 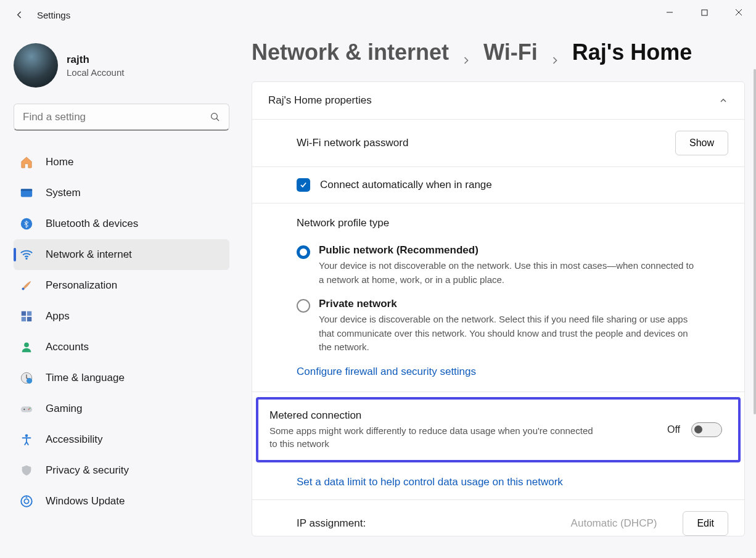 I want to click on nav-label: Network & internet, so click(x=89, y=255).